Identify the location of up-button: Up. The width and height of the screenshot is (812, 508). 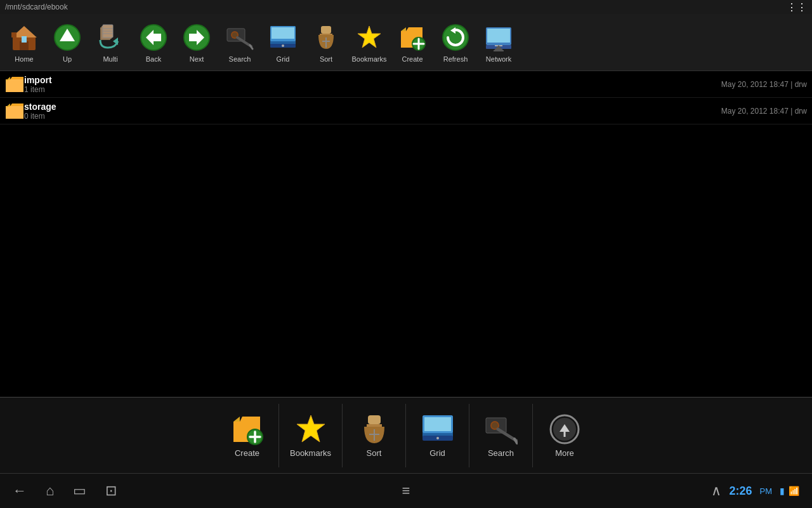
(67, 43).